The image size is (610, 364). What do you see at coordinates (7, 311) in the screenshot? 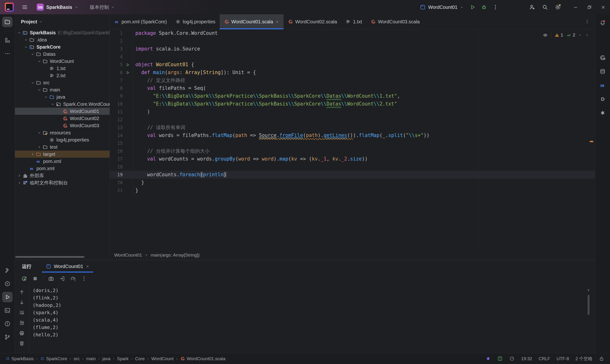
I see `terminal-button` at bounding box center [7, 311].